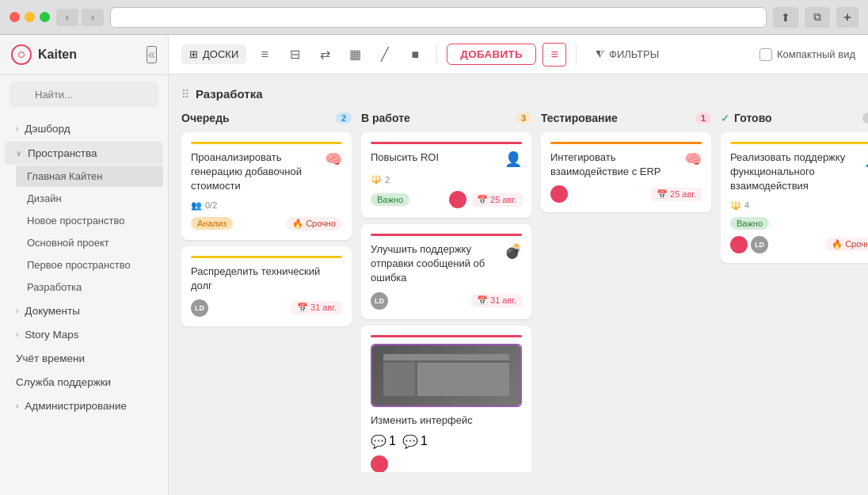 Image resolution: width=868 pixels, height=495 pixels. What do you see at coordinates (447, 159) in the screenshot?
I see `card-top: Повысить ROI 👤` at bounding box center [447, 159].